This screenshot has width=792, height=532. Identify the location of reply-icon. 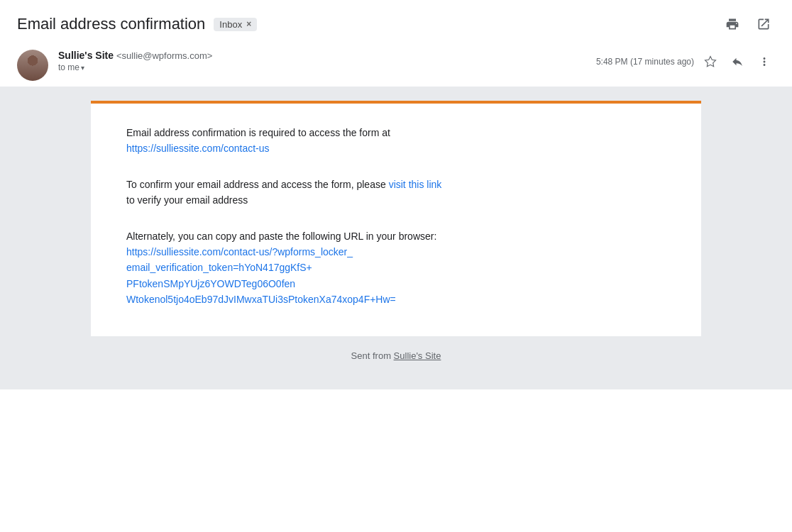
(737, 62).